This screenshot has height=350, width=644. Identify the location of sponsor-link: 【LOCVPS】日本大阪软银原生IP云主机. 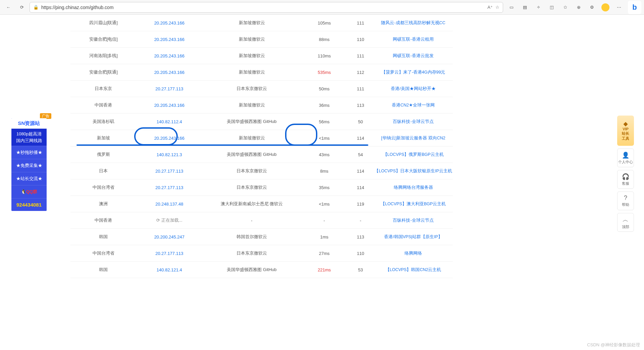
(413, 171).